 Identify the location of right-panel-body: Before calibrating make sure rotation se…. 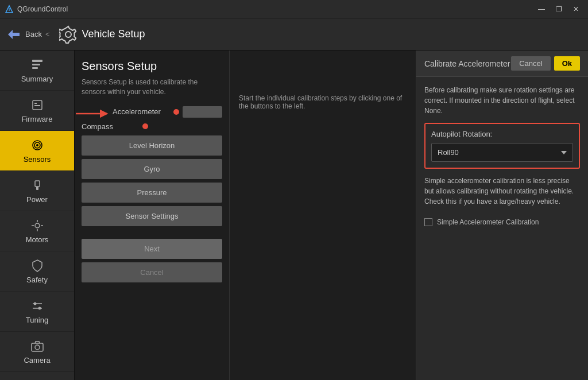
(502, 156).